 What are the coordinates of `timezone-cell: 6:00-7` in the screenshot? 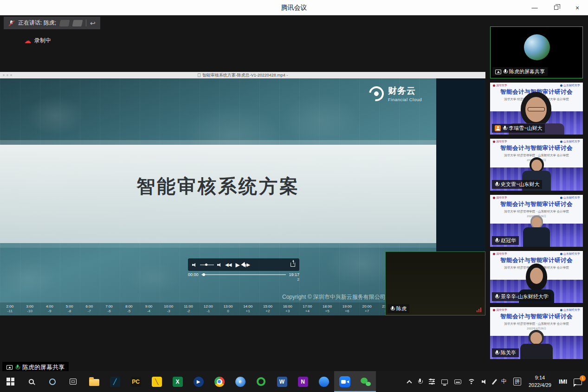 It's located at (89, 309).